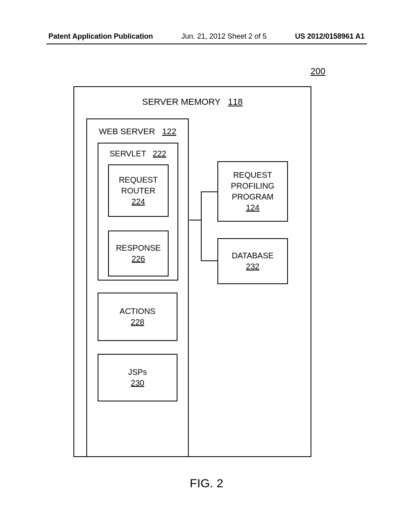 This screenshot has height=532, width=413. I want to click on connector-top, so click(209, 192).